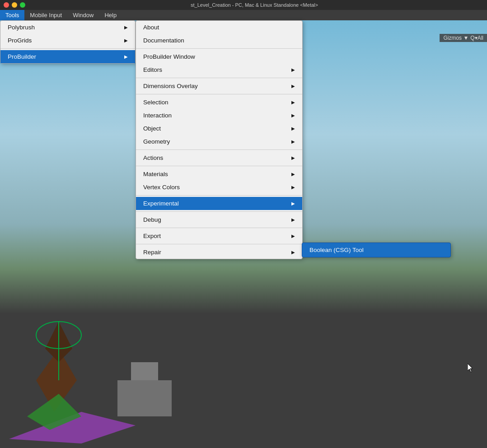 This screenshot has width=487, height=448. What do you see at coordinates (68, 42) in the screenshot?
I see `tools-dropdown: Polybrush ▶ ProGrids ▶ ProBuilder ▶` at bounding box center [68, 42].